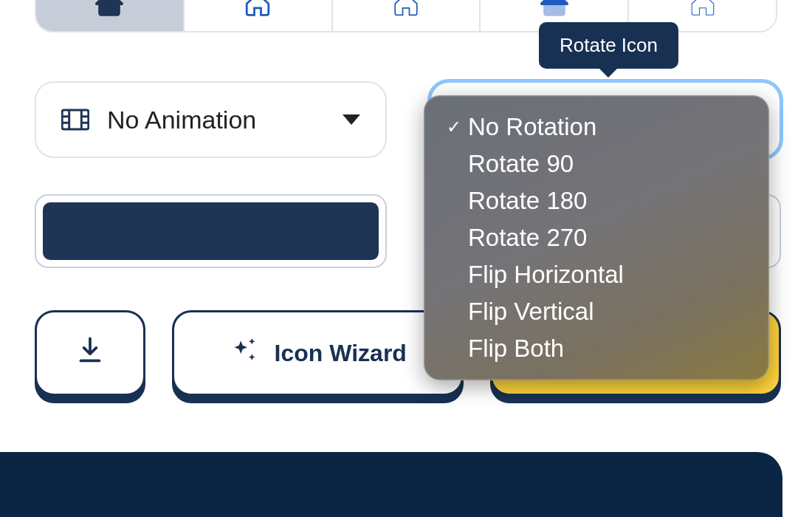 This screenshot has width=812, height=517. Describe the element at coordinates (516, 349) in the screenshot. I see `menu-item-label: Flip Both` at that location.